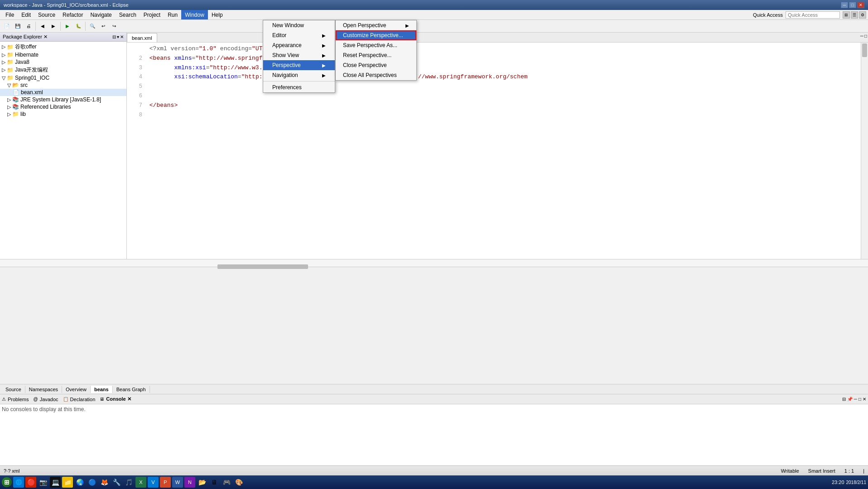 The height and width of the screenshot is (489, 868). Describe the element at coordinates (153, 482) in the screenshot. I see `taskbar-visio: V` at that location.